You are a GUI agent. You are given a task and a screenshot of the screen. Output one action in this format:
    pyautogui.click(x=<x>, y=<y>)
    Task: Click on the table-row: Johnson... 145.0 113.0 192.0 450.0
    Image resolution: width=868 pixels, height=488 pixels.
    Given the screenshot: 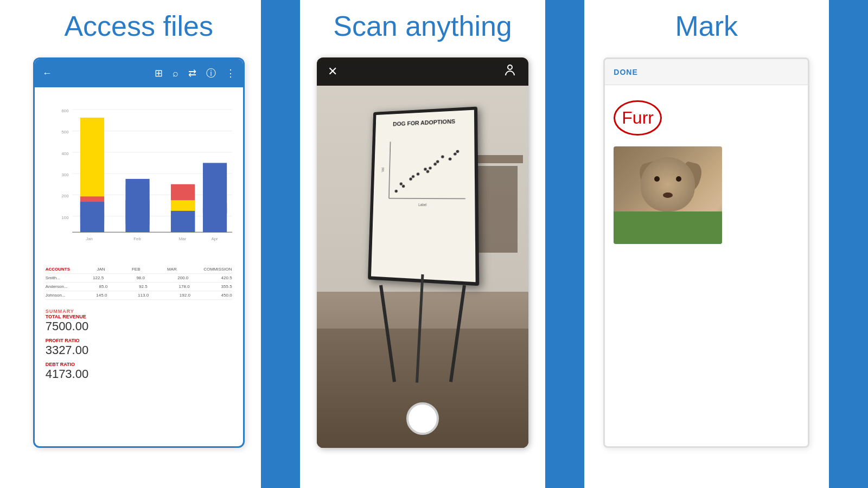 What is the action you would take?
    pyautogui.click(x=139, y=296)
    